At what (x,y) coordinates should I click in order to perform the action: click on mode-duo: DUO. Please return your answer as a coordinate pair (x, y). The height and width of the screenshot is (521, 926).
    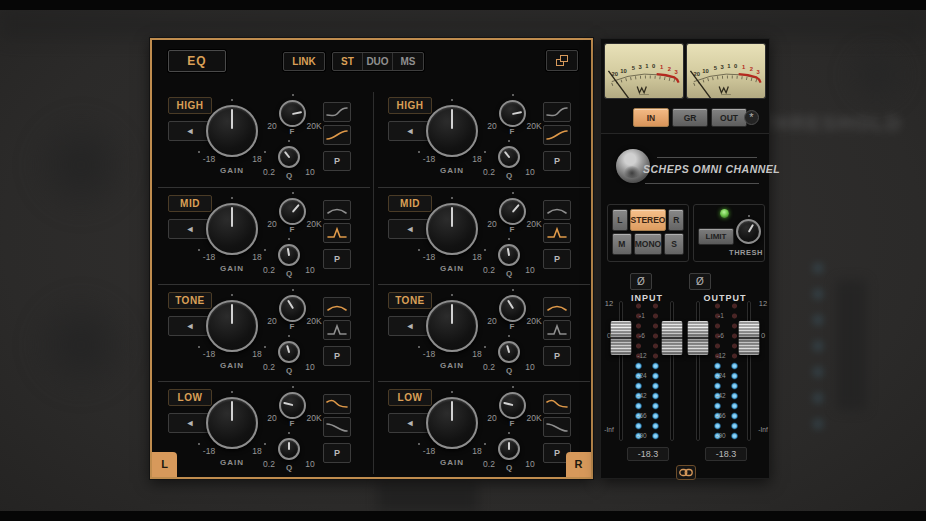
    Looking at the image, I should click on (378, 62).